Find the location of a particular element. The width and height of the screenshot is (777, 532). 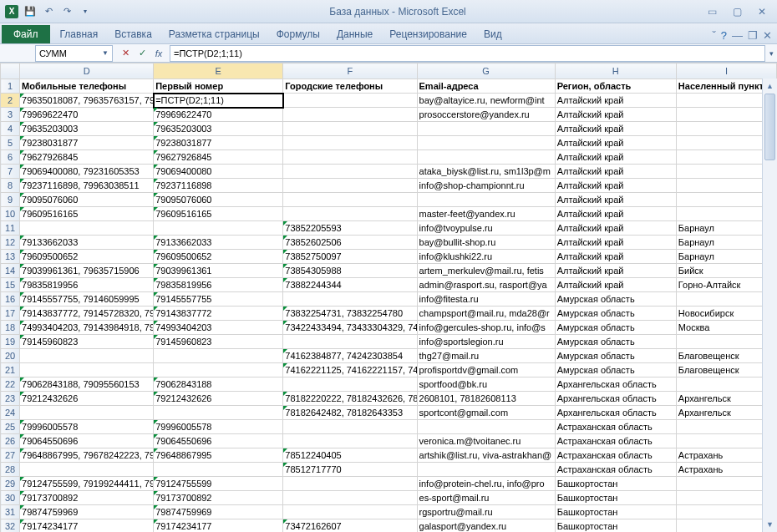

cancel-formula-icon: ✕ is located at coordinates (125, 53).